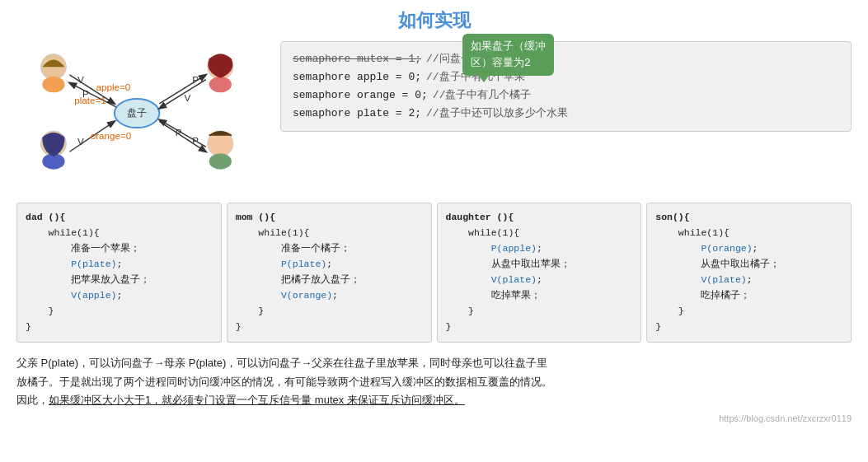 This screenshot has height=462, width=868. What do you see at coordinates (330, 273) in the screenshot?
I see `code-block-mom: mom (){ while(1){ 准备一个橘子； P(plate); 把橘子放…` at bounding box center [330, 273].